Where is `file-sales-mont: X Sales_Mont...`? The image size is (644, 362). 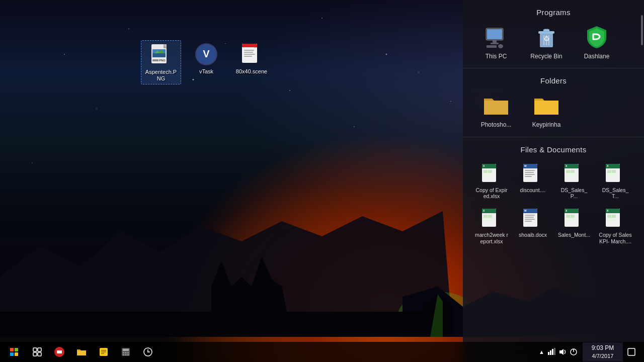
file-sales-mont: X Sales_Mont... is located at coordinates (574, 226).